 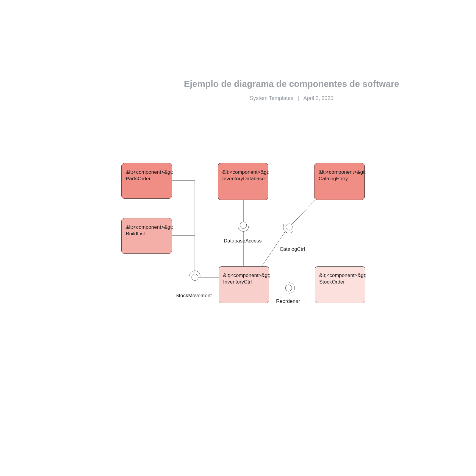 What do you see at coordinates (243, 179) in the screenshot?
I see `component-name: InventoryDatabase` at bounding box center [243, 179].